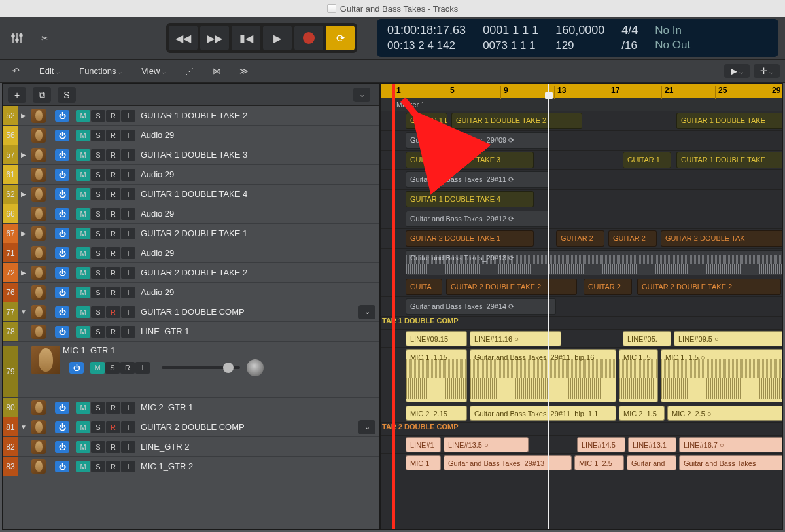 This screenshot has width=785, height=532. I want to click on forward-button: ▶▶, so click(215, 38).